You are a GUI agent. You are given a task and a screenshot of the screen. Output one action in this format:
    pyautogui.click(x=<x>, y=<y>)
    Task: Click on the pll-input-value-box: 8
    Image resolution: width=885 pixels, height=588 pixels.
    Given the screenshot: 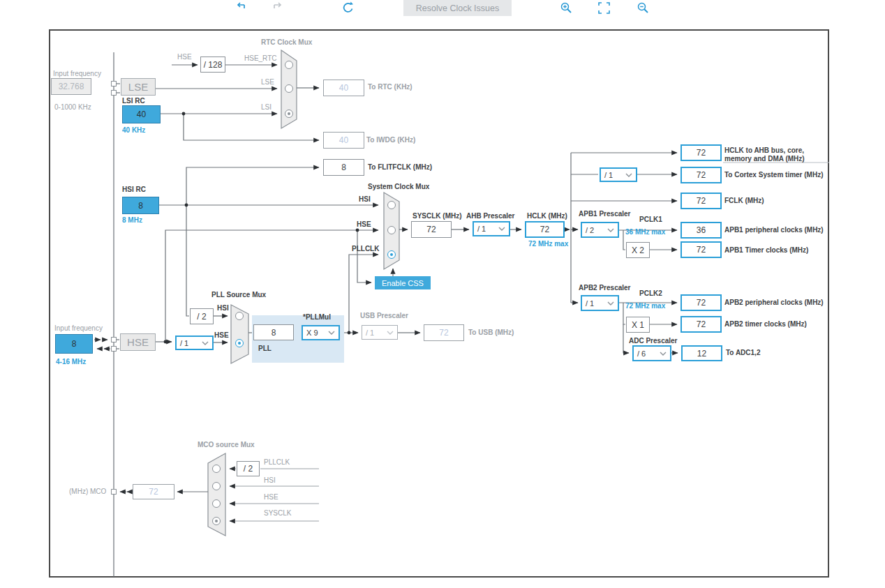 What is the action you would take?
    pyautogui.click(x=274, y=332)
    